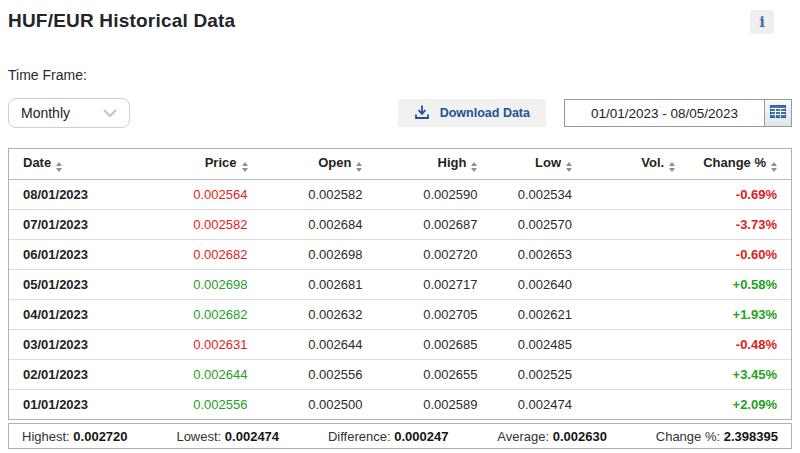 The width and height of the screenshot is (800, 453). What do you see at coordinates (306, 194) in the screenshot?
I see `cell-open: 0.002582` at bounding box center [306, 194].